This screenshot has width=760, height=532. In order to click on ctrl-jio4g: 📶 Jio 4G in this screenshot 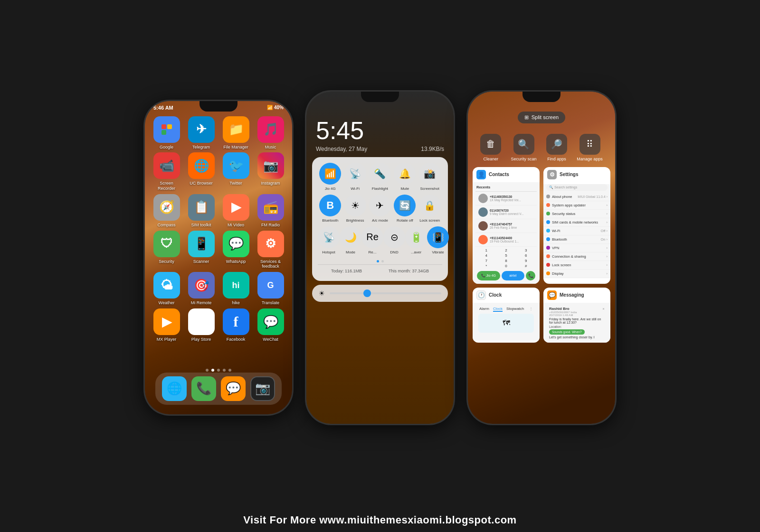, I will do `click(330, 177)`.